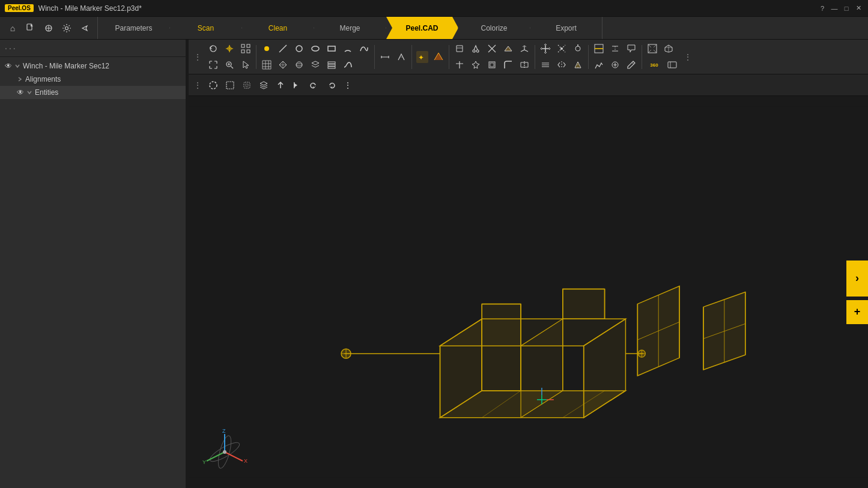 The height and width of the screenshot is (488, 868). Describe the element at coordinates (476, 65) in the screenshot. I see `btn-heal` at that location.